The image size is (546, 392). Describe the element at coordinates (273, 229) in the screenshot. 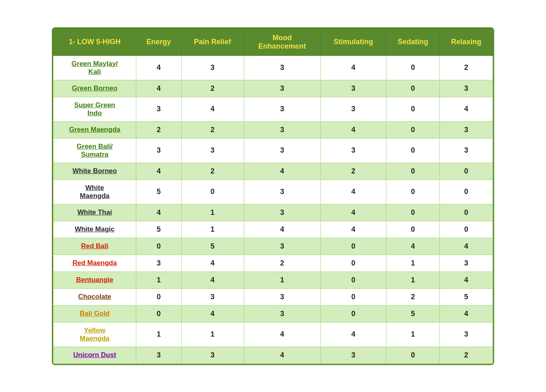

I see `table-row: White Magic514400` at that location.